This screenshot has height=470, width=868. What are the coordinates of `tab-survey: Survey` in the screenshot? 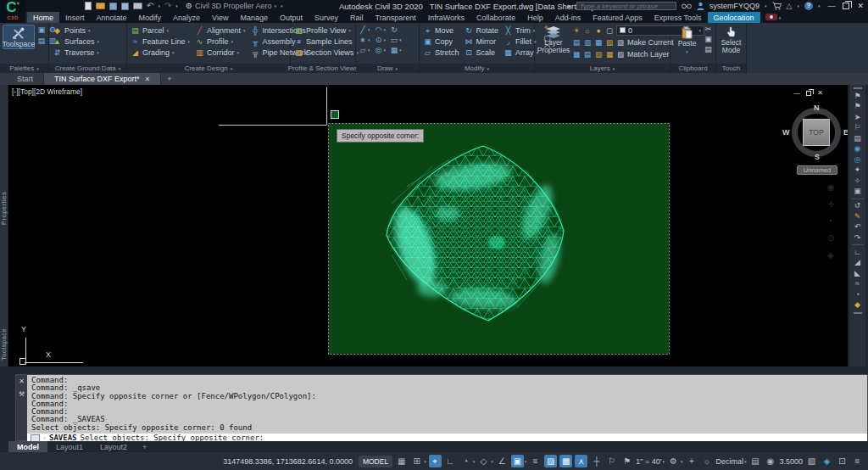 It's located at (326, 17).